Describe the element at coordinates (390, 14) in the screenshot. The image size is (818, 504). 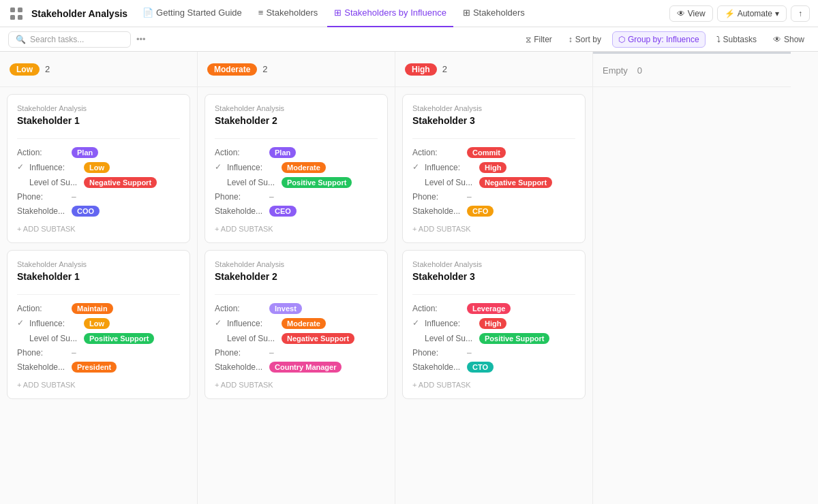
I see `tab-stakeholders-by-influence: ⊞ Stakeholders by Influence` at that location.